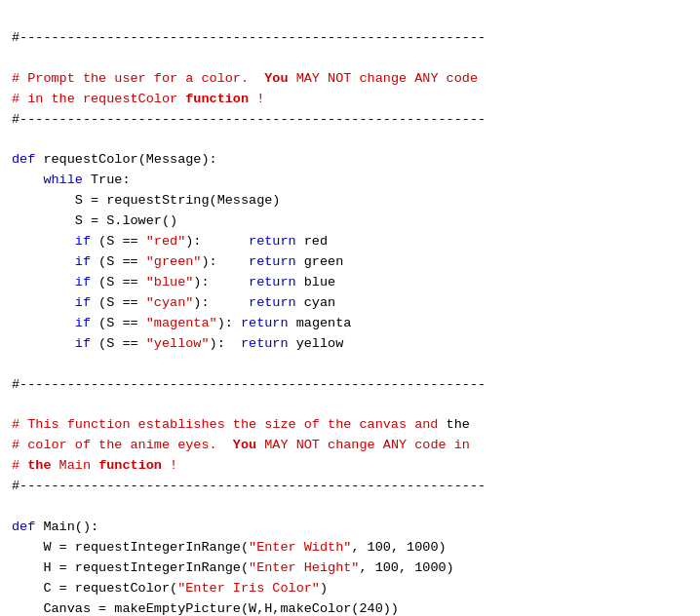  What do you see at coordinates (181, 324) in the screenshot?
I see `string-magenta: "magenta"` at bounding box center [181, 324].